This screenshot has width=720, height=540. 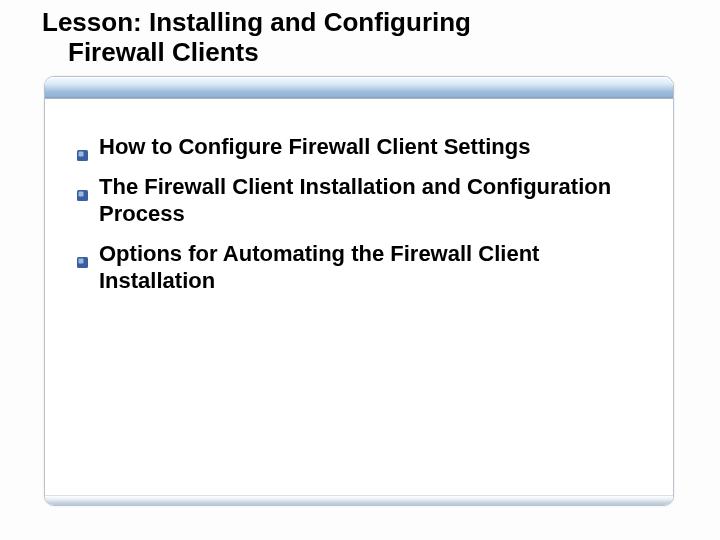 What do you see at coordinates (359, 88) in the screenshot?
I see `panel-header-bar` at bounding box center [359, 88].